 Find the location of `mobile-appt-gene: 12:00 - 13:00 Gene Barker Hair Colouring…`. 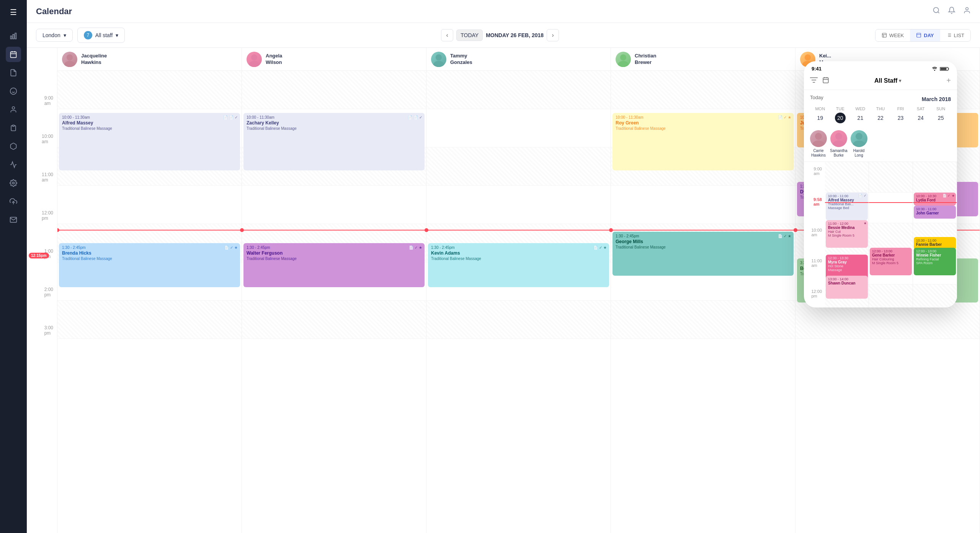

mobile-appt-gene: 12:00 - 13:00 Gene Barker Hair Colouring… is located at coordinates (891, 262).